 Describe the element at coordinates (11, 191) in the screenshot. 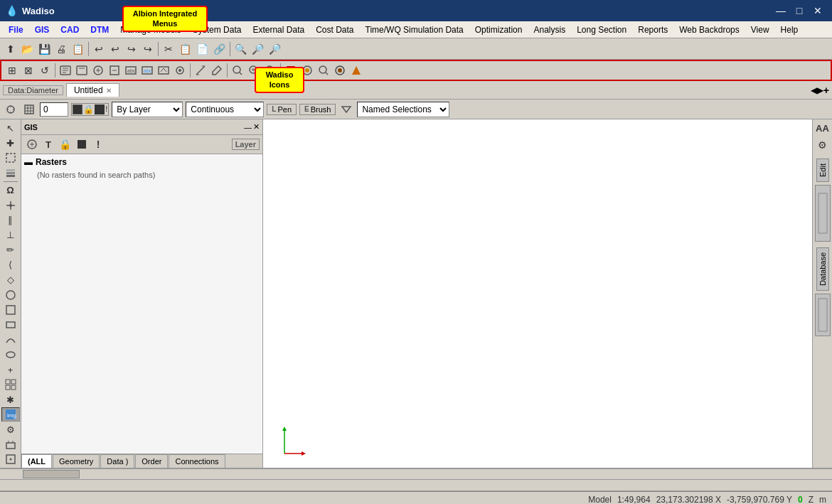

I see `vtool-omega: Ω` at that location.